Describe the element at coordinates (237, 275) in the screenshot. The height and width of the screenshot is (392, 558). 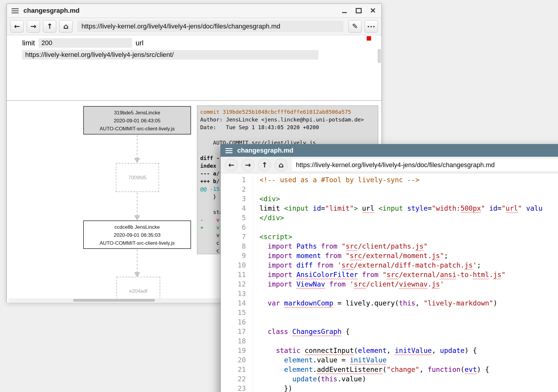
I see `line-number: 11` at that location.